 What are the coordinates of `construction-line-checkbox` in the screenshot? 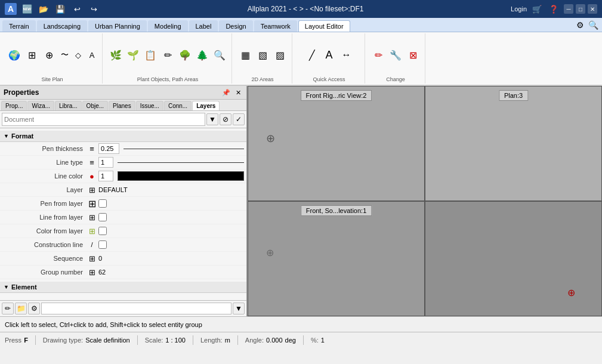 It's located at (103, 245).